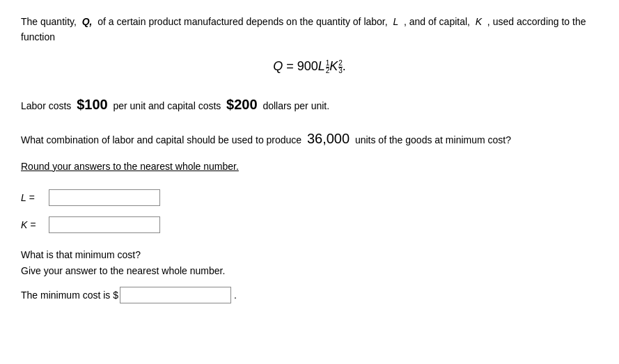 The height and width of the screenshot is (364, 619). What do you see at coordinates (38, 37) in the screenshot?
I see `function-label: function` at bounding box center [38, 37].